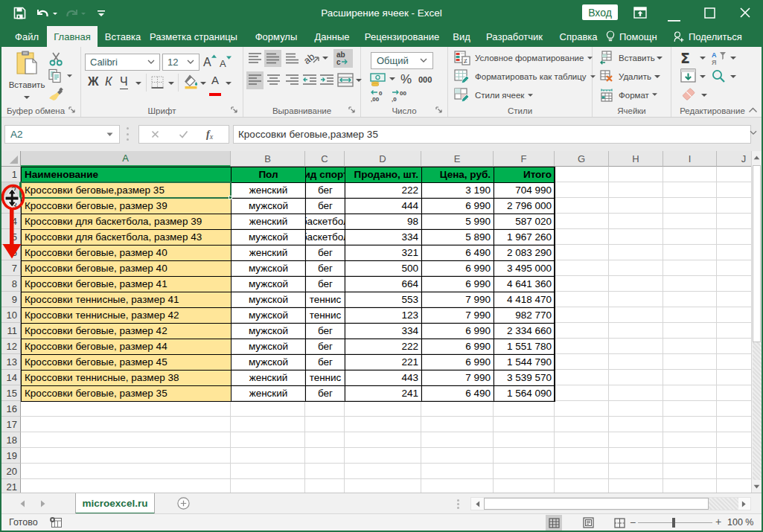 This screenshot has height=532, width=763. What do you see at coordinates (268, 269) in the screenshot?
I see `cell-B7: мужской` at bounding box center [268, 269].